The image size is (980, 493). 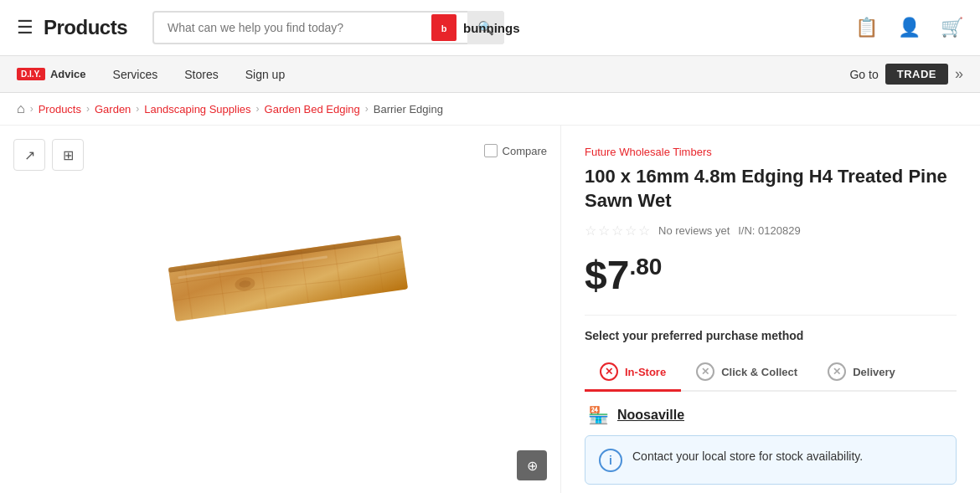 What do you see at coordinates (289, 285) in the screenshot?
I see `product-svg` at bounding box center [289, 285].